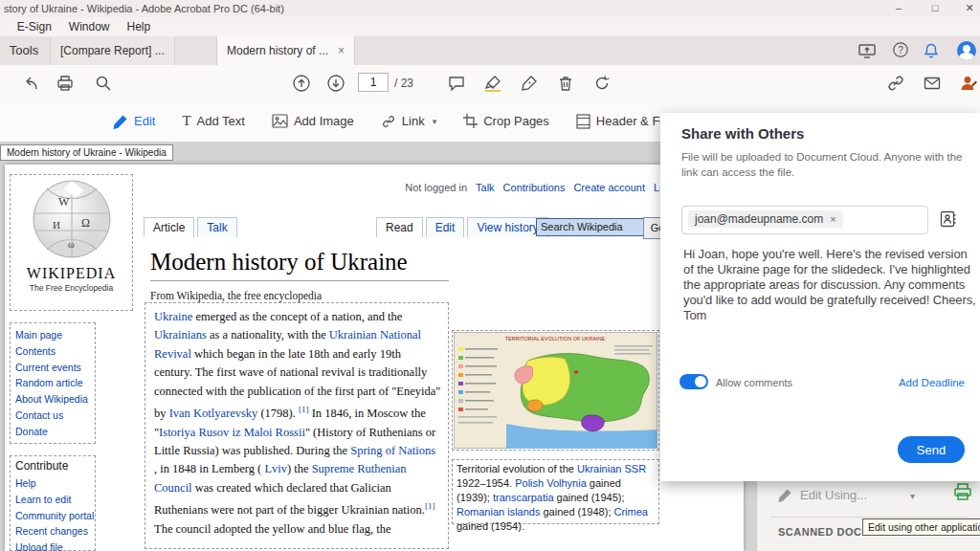  I want to click on tab-article: Article, so click(168, 228).